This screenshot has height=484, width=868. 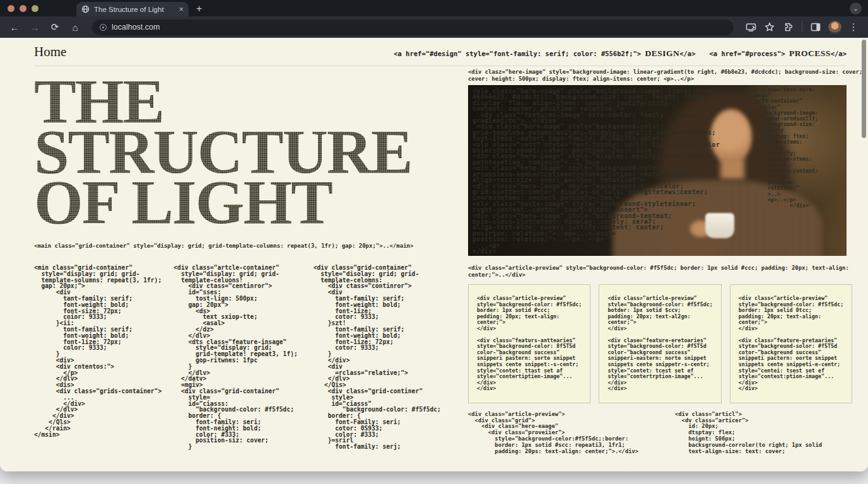 What do you see at coordinates (238, 246) in the screenshot?
I see `main-grid-code-line: <main class="grid-container" style="disp…` at bounding box center [238, 246].